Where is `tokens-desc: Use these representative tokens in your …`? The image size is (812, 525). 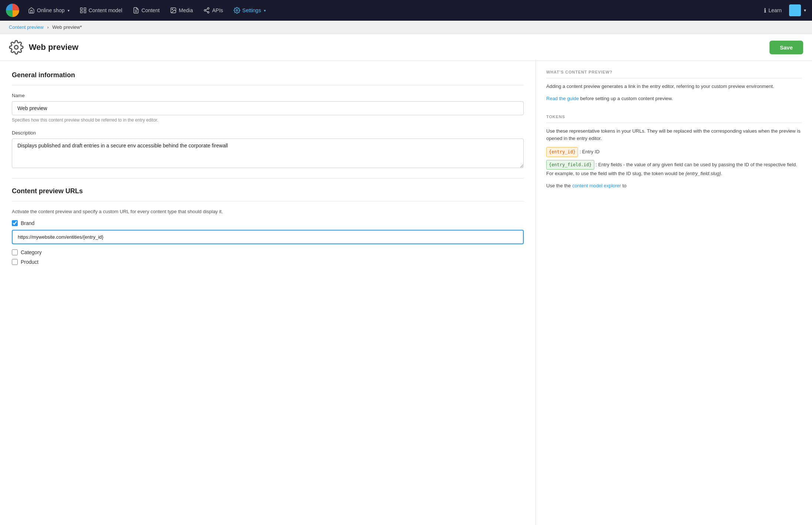 tokens-desc: Use these representative tokens in your … is located at coordinates (674, 135).